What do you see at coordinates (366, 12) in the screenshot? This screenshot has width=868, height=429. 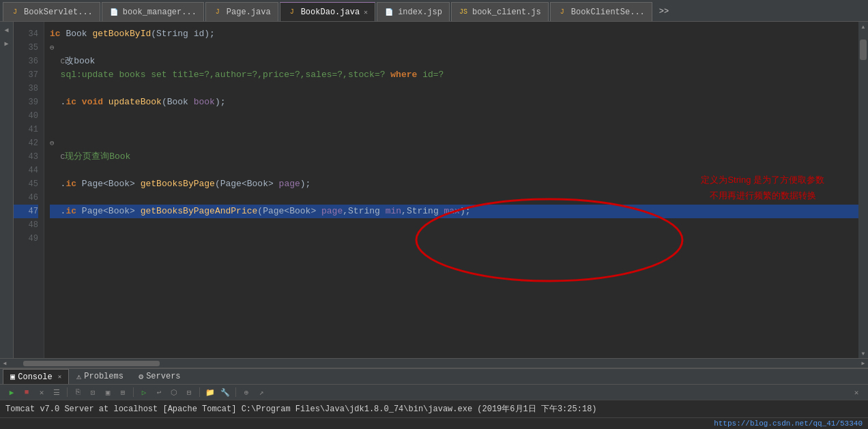 I see `tab-close-icon: ✕` at bounding box center [366, 12].